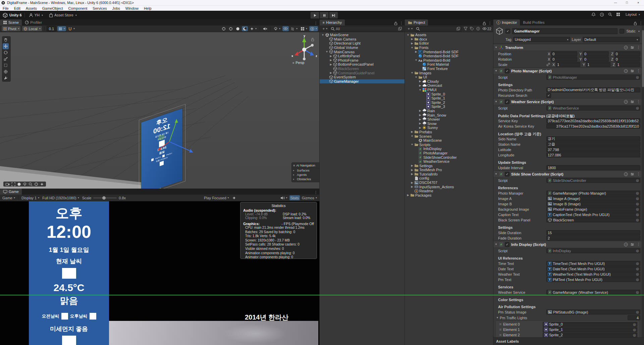 The image size is (644, 345). Describe the element at coordinates (626, 48) in the screenshot. I see `help-icon: ?` at that location.